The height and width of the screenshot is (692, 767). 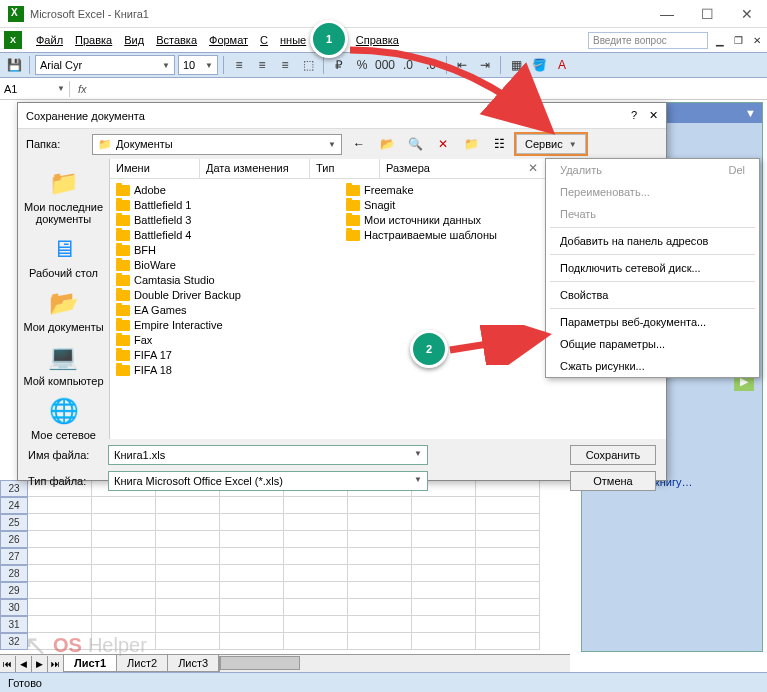 What do you see at coordinates (268, 455) in the screenshot?
I see `filename-input: Книга1.xls ▼` at bounding box center [268, 455].